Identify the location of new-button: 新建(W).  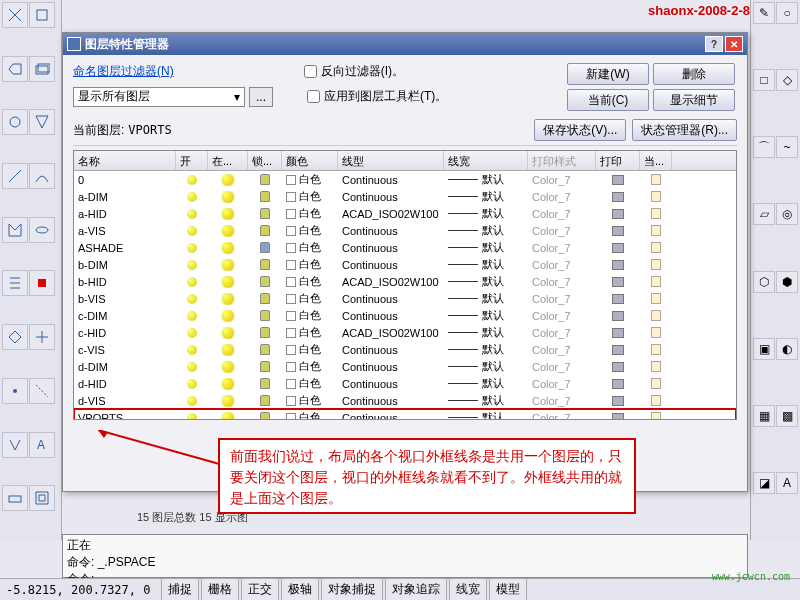
(608, 74).